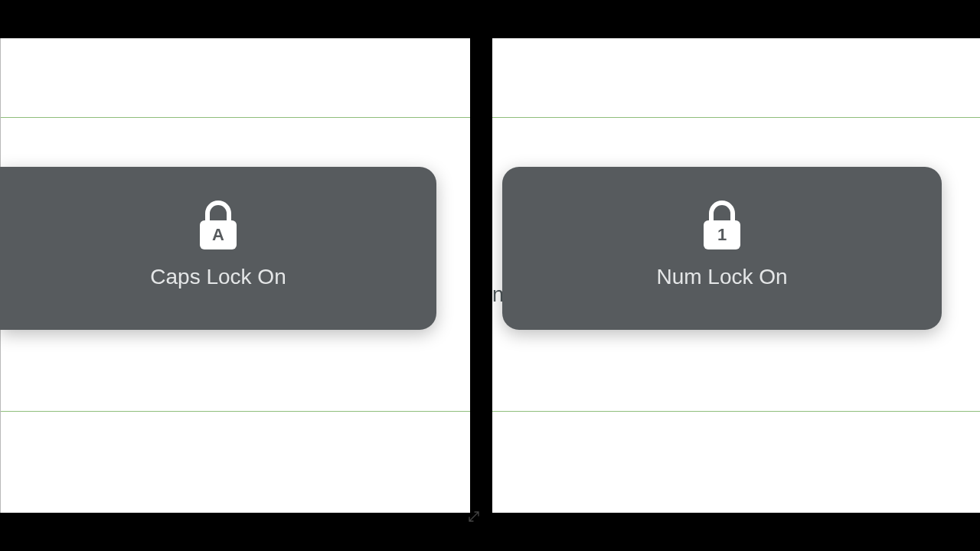  I want to click on caps-lock-toast: A Caps Lock On, so click(218, 248).